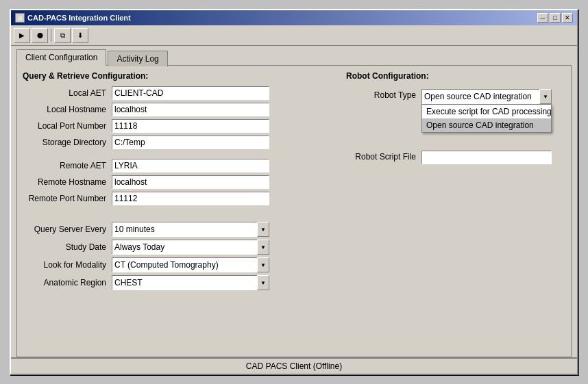  What do you see at coordinates (487, 157) in the screenshot?
I see `robot-script-input` at bounding box center [487, 157].